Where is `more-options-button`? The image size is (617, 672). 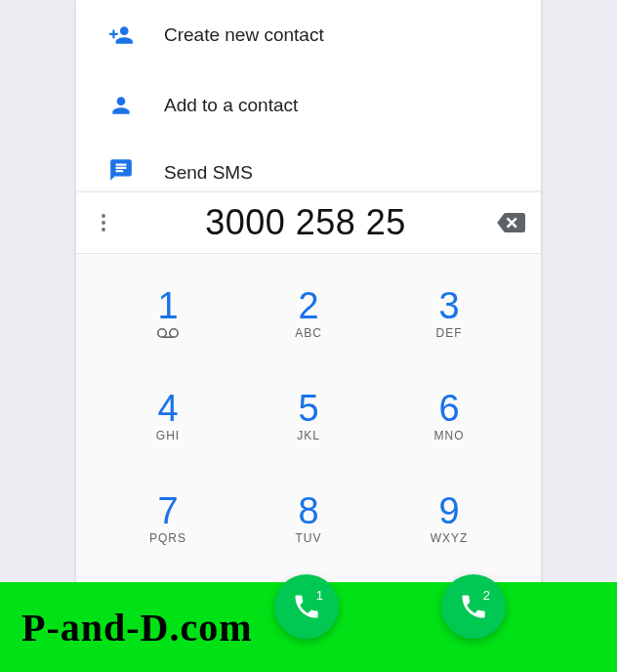
more-options-button is located at coordinates (103, 223).